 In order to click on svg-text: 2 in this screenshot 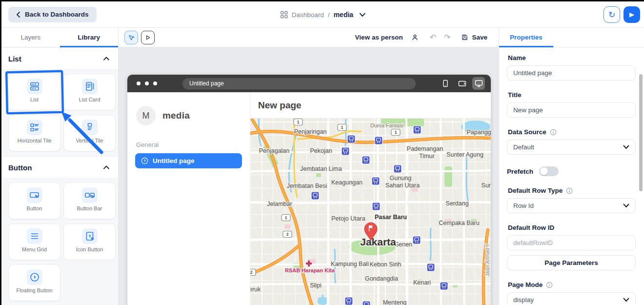, I will do `click(252, 272)`.